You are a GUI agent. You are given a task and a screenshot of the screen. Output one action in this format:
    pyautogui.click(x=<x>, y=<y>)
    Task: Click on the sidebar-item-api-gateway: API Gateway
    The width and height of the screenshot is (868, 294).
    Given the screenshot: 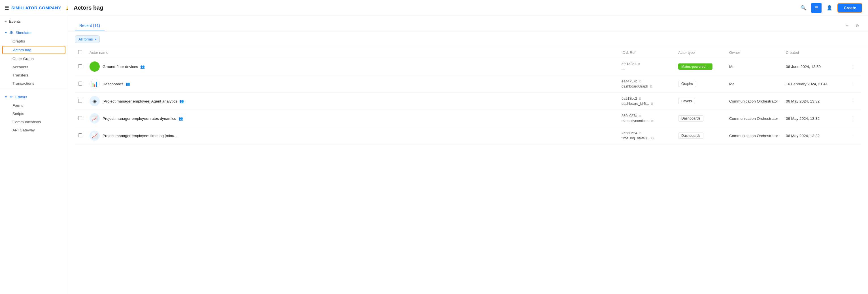 What is the action you would take?
    pyautogui.click(x=34, y=130)
    